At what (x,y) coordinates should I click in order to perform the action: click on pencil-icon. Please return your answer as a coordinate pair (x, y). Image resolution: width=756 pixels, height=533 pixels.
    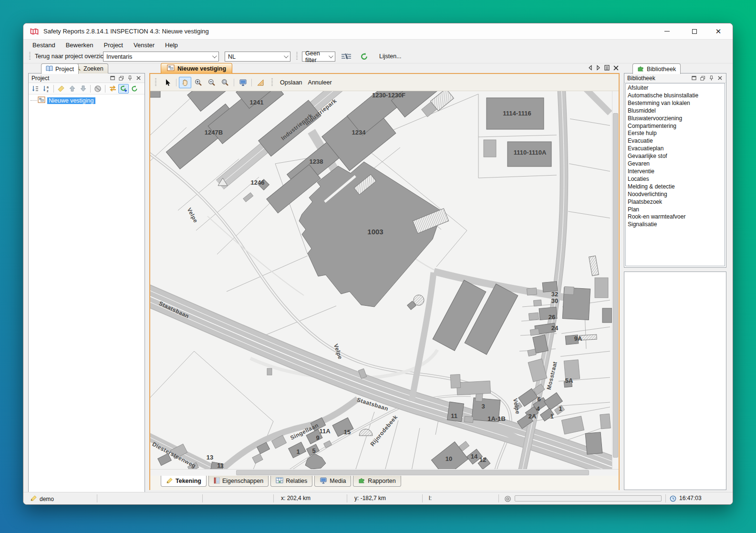
    Looking at the image, I should click on (170, 481).